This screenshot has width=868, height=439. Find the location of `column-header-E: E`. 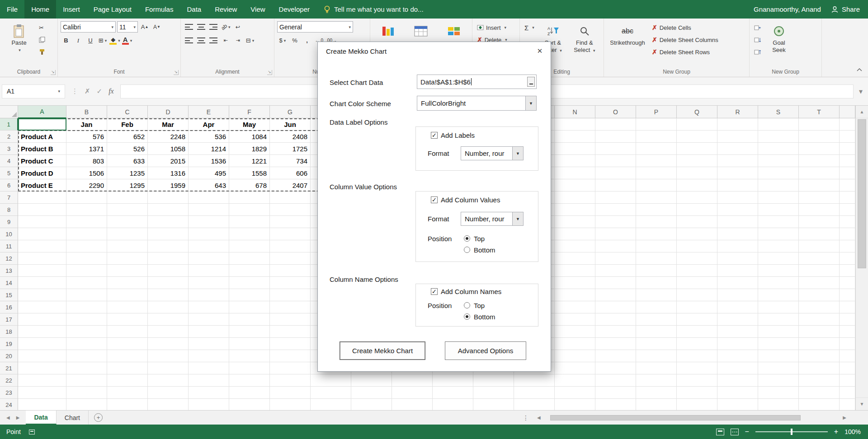

column-header-E: E is located at coordinates (209, 112).